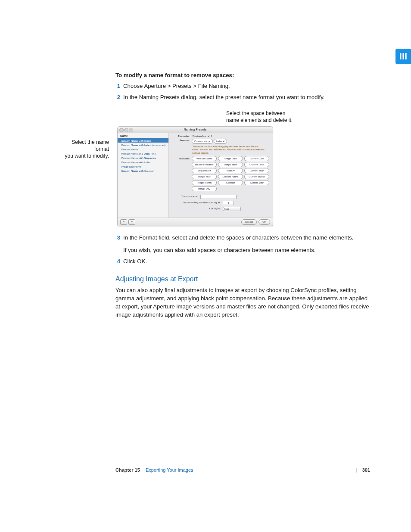 Image resolution: width=411 pixels, height=532 pixels. What do you see at coordinates (186, 196) in the screenshot?
I see `custom-name-label: Custom Name:` at bounding box center [186, 196].